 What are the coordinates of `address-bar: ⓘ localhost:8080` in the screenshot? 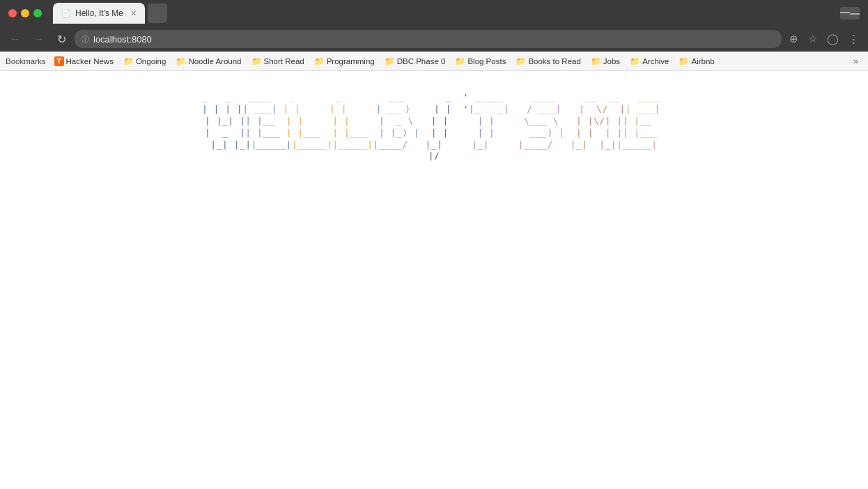 It's located at (428, 39).